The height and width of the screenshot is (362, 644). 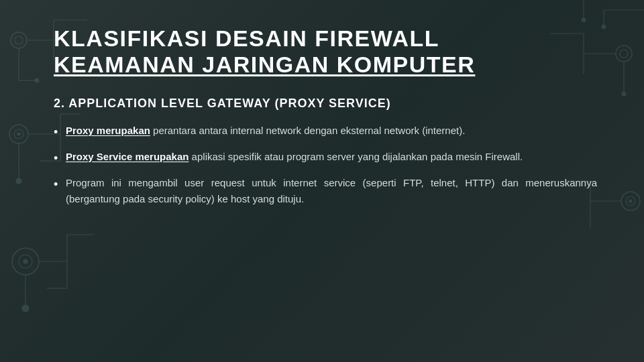 What do you see at coordinates (325, 103) in the screenshot?
I see `section-heading: 2. APPLICATION LEVEL GATEWAY (PROXY SERV…` at bounding box center [325, 103].